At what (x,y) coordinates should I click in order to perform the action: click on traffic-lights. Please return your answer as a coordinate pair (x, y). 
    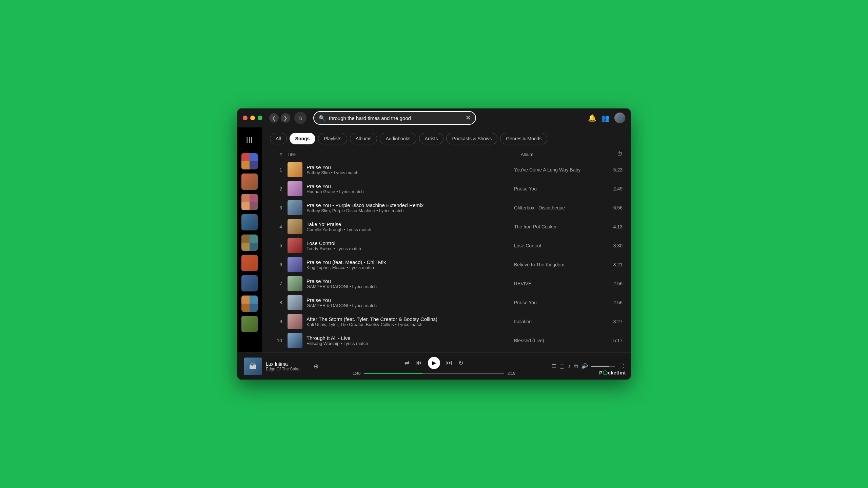
    Looking at the image, I should click on (253, 118).